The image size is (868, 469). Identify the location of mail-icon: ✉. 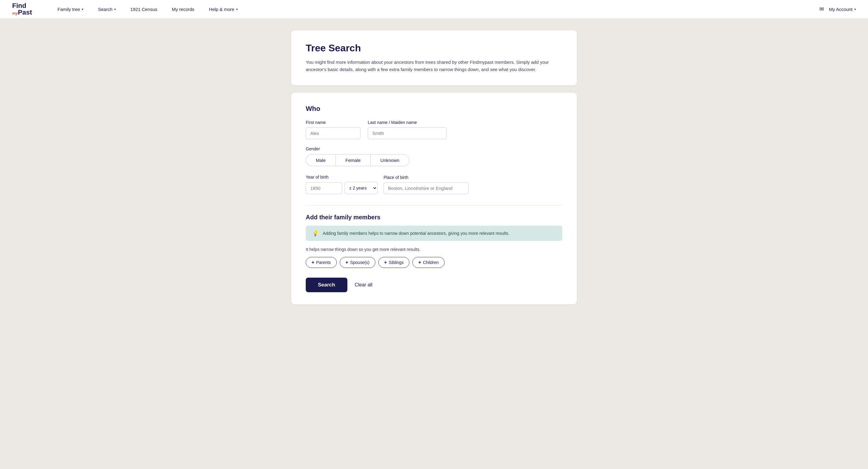
(822, 9).